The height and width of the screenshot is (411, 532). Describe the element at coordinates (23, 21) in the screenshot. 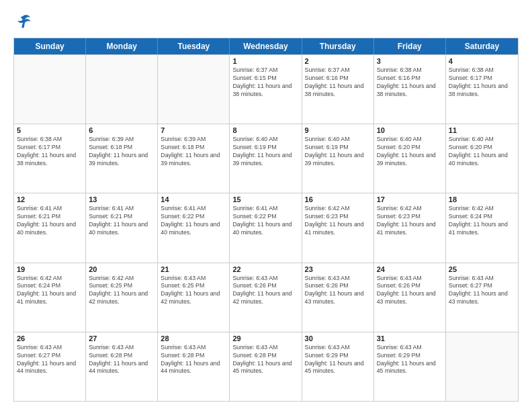

I see `logo-bird-icon` at that location.